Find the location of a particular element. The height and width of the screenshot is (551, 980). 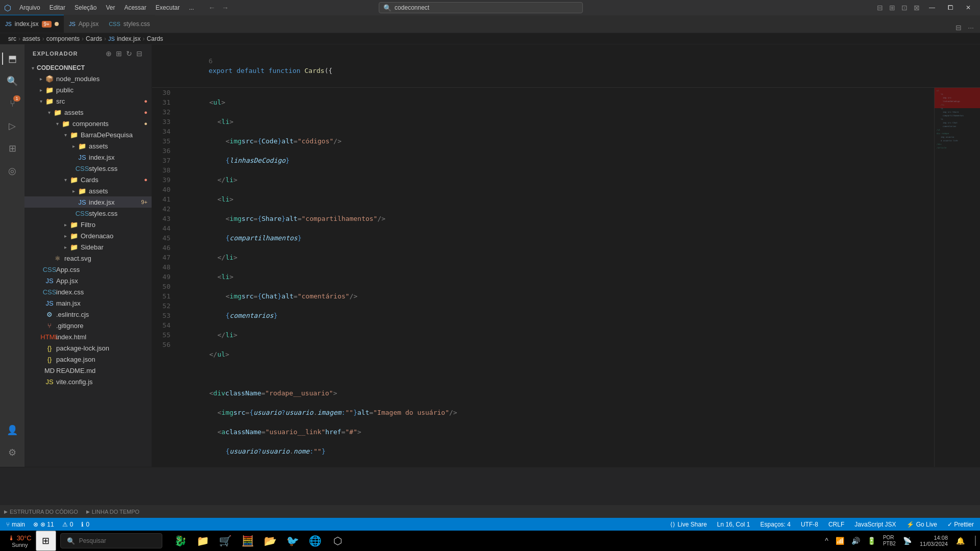

sidebar-item-app-jsx: JS App.jsx is located at coordinates (88, 281).